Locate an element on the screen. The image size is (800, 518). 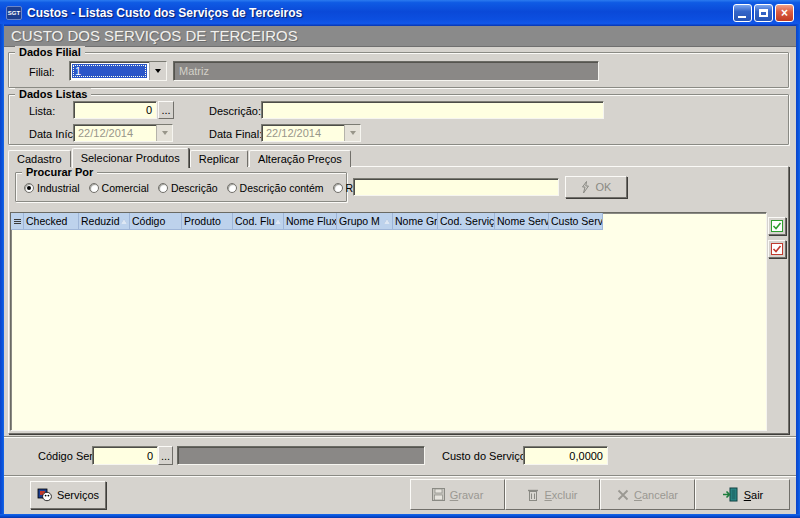
window-border-left is located at coordinates (2, 271).